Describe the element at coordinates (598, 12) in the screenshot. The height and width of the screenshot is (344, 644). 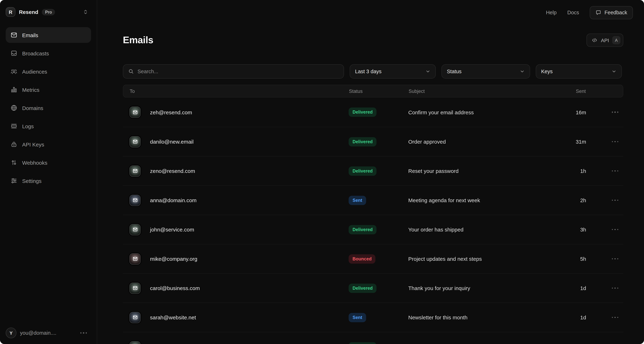
I see `chat-bubble-icon` at that location.